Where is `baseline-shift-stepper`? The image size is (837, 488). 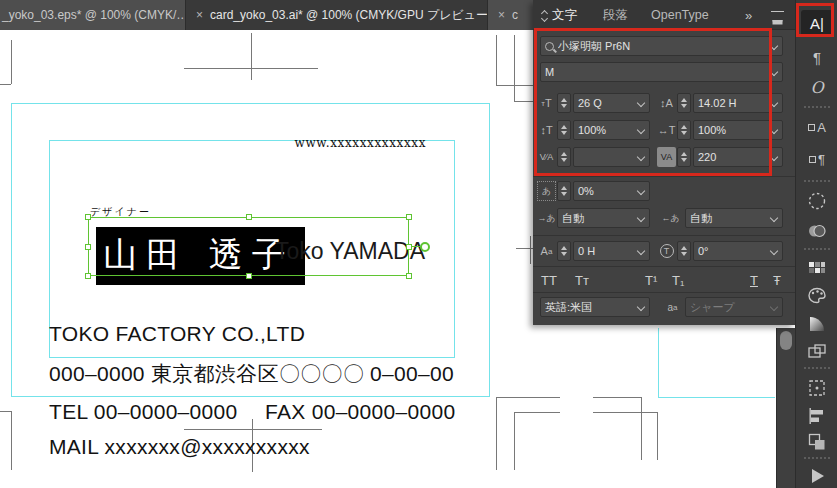 baseline-shift-stepper is located at coordinates (564, 251).